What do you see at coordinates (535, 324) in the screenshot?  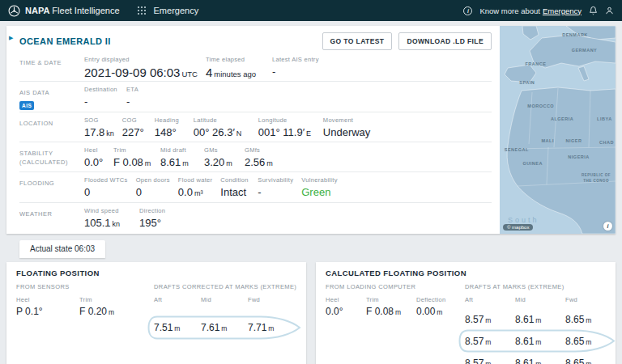 I see `drafts-at-marks-group: DRAFTS AT MARKS (EXTREME) Aft Mid Fwd 8.…` at bounding box center [535, 324].